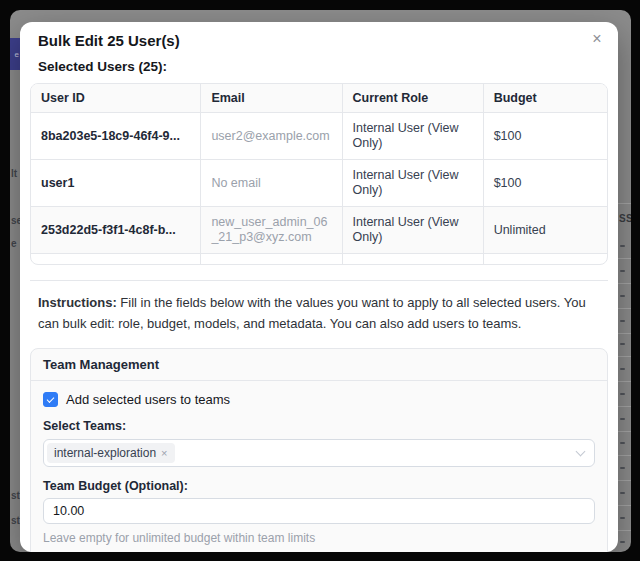 The height and width of the screenshot is (561, 640). Describe the element at coordinates (78, 302) in the screenshot. I see `instructions-label: Instructions:` at that location.